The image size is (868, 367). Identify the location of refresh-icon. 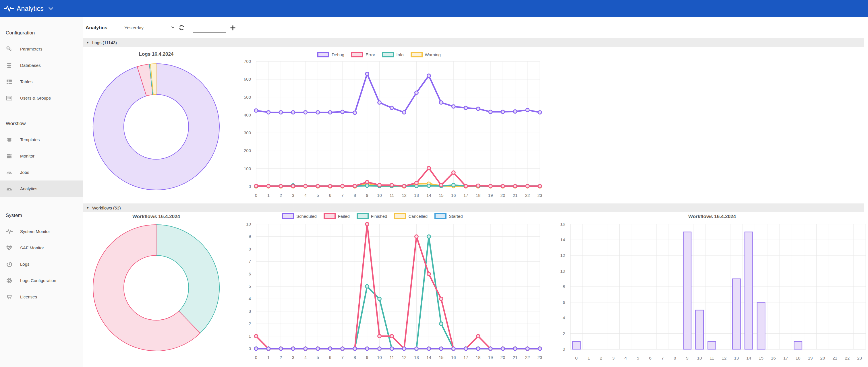
(182, 28).